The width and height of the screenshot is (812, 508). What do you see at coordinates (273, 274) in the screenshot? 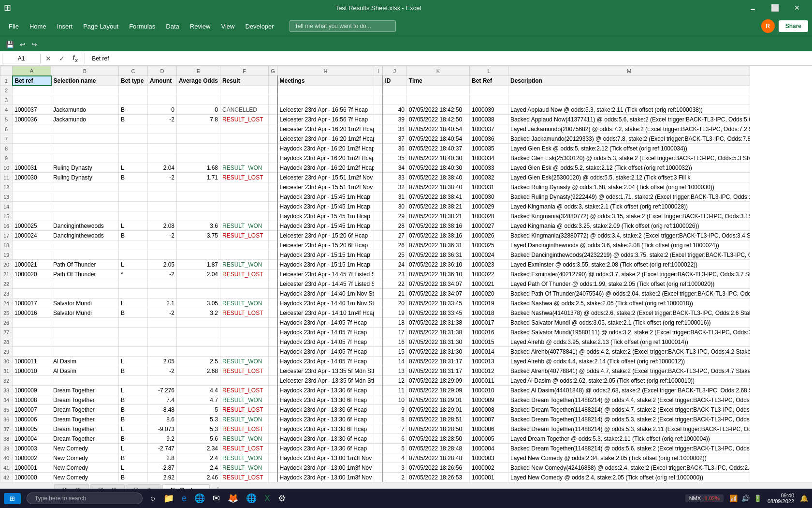
I see `cell-G21` at bounding box center [273, 274].